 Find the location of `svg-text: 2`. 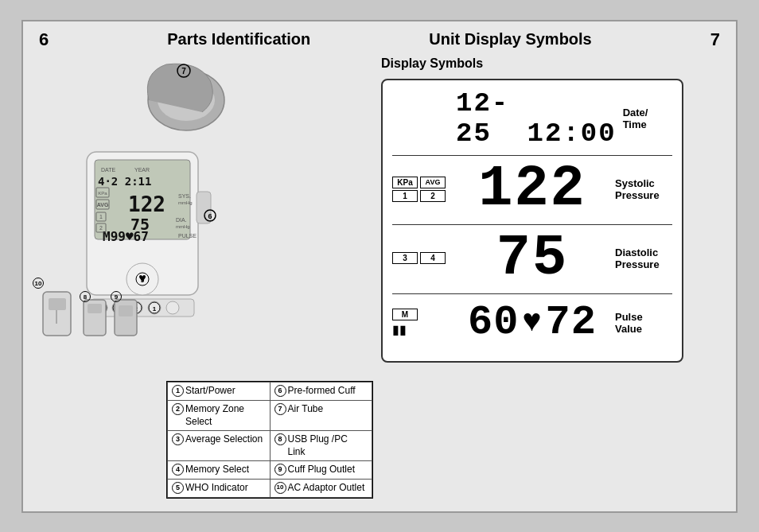

svg-text: 2 is located at coordinates (101, 227).